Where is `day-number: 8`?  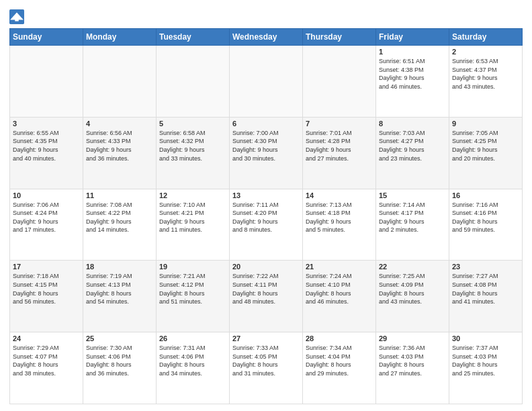
day-number: 8 is located at coordinates (412, 124).